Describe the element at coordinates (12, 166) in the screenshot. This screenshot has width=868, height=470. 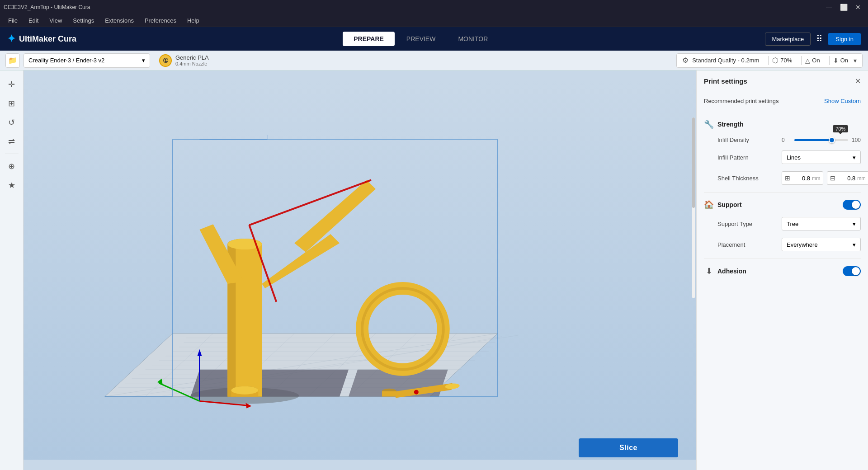
I see `arrange-tool-button: ⊕` at that location.